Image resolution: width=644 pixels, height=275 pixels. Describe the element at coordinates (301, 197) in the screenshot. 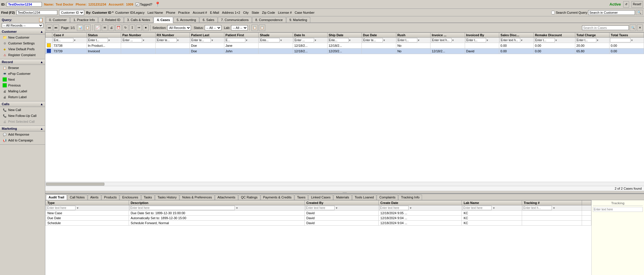

I see `bottom-tab-taxes: Taxes` at that location.